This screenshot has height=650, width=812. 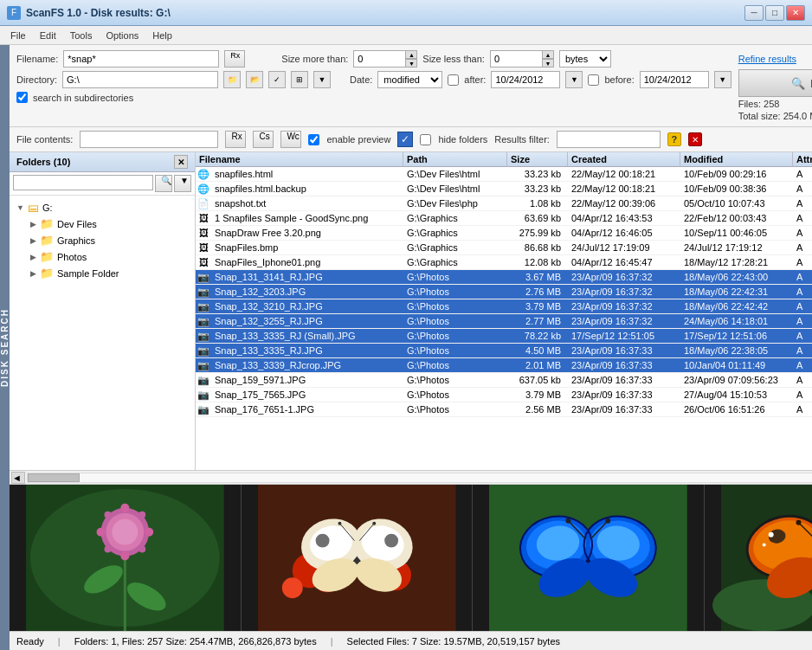 What do you see at coordinates (102, 208) in the screenshot?
I see `tree-item-g: ▼ 🖴 G:` at bounding box center [102, 208].